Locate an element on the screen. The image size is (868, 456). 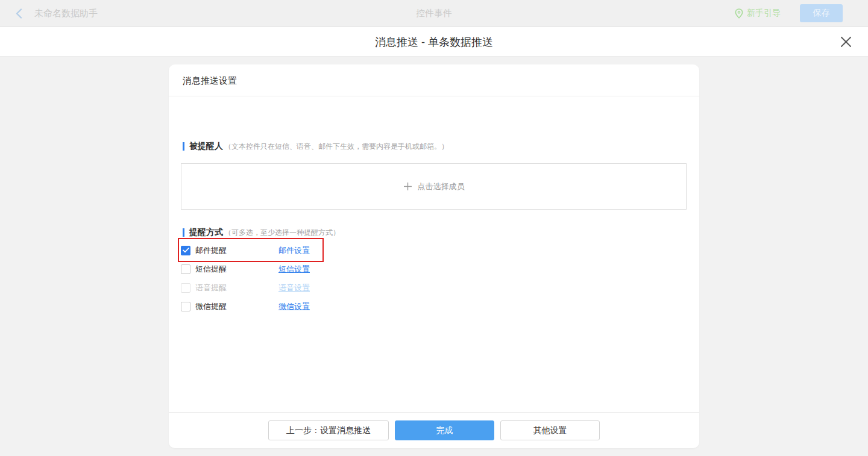
modal-header: 消息推送 - 单条数据推送 is located at coordinates (434, 42).